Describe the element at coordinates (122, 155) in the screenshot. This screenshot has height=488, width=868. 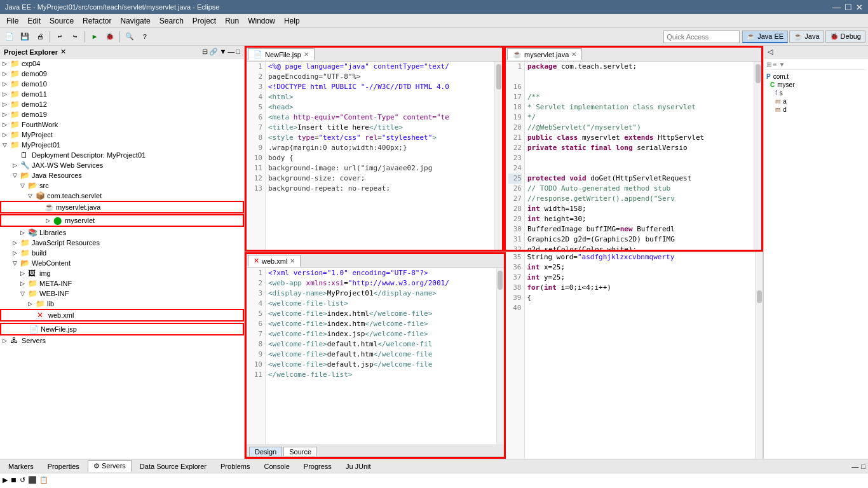
I see `tree-deployment: 🗒 Deployment Descriptor: MyProject01` at that location.